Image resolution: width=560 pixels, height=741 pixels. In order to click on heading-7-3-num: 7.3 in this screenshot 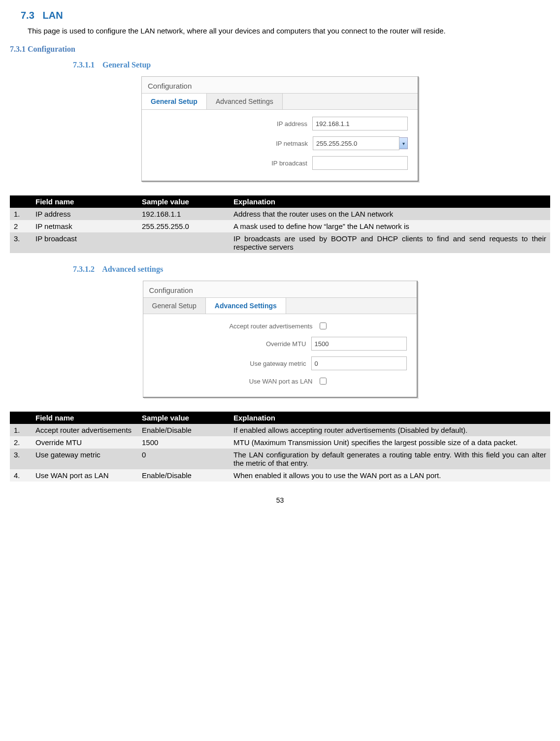, I will do `click(28, 15)`.